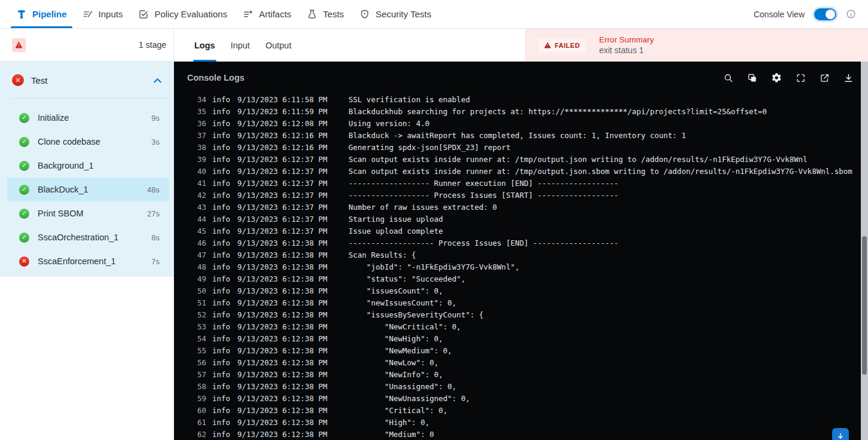 This screenshot has width=868, height=440. What do you see at coordinates (849, 78) in the screenshot?
I see `download-icon` at bounding box center [849, 78].